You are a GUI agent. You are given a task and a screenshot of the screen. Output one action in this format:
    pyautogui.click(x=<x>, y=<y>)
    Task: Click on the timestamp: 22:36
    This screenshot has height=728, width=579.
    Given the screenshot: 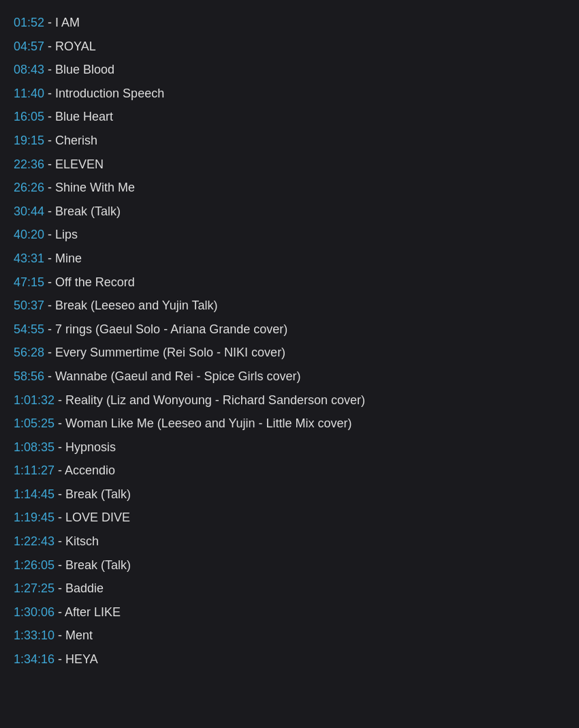 What is the action you would take?
    pyautogui.click(x=29, y=164)
    